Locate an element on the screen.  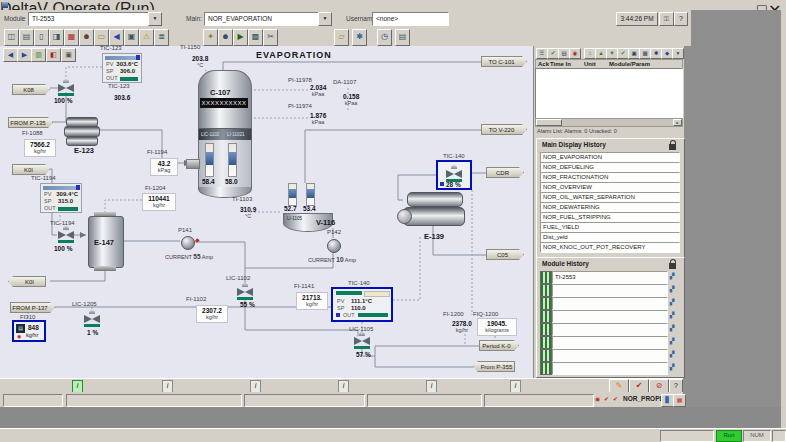
nav-alarm-icon: ◧ is located at coordinates (54, 55).